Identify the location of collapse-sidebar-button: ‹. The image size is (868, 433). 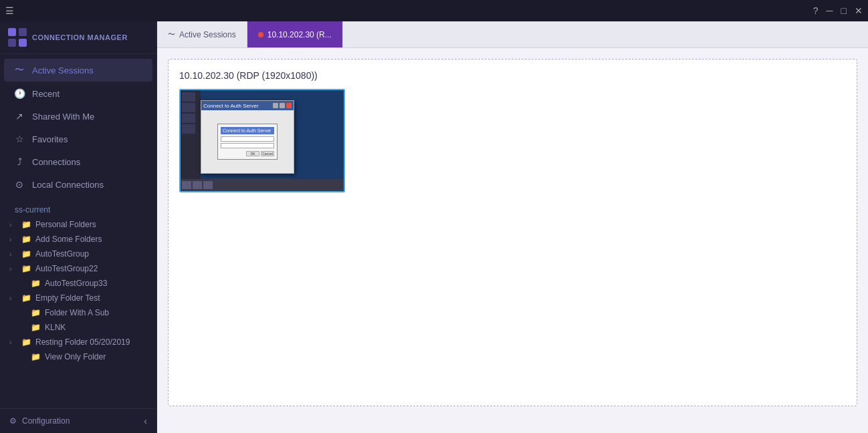
(146, 421).